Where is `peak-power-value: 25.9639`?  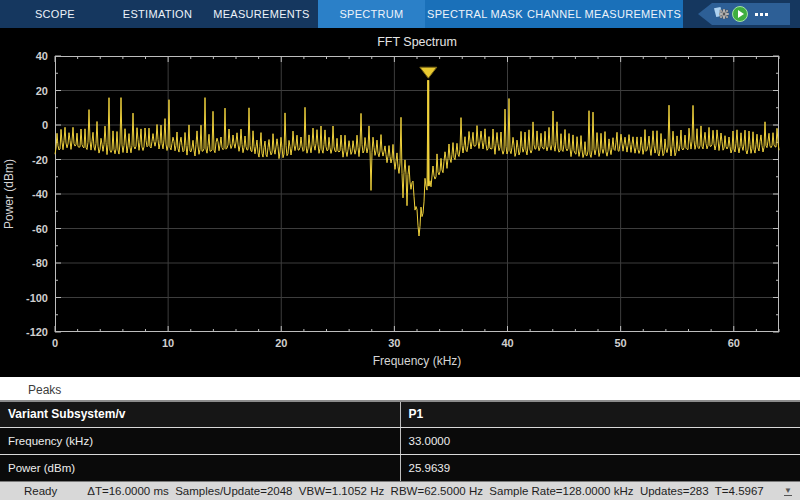 peak-power-value: 25.9639 is located at coordinates (600, 468).